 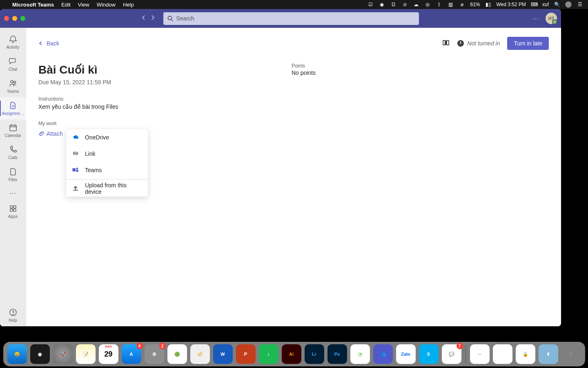 I want to click on attach-button: Attach, so click(x=51, y=134).